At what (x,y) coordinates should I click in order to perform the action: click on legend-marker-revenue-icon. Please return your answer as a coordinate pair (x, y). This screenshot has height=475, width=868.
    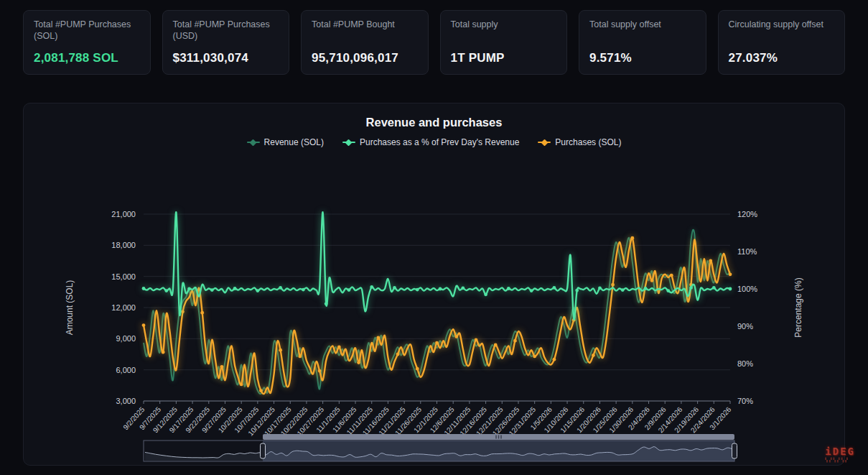
    Looking at the image, I should click on (253, 142).